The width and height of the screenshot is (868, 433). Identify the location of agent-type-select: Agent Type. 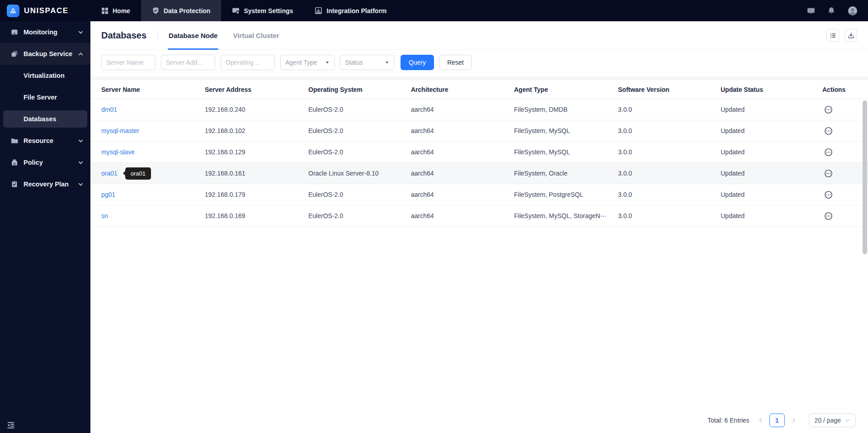
(307, 62).